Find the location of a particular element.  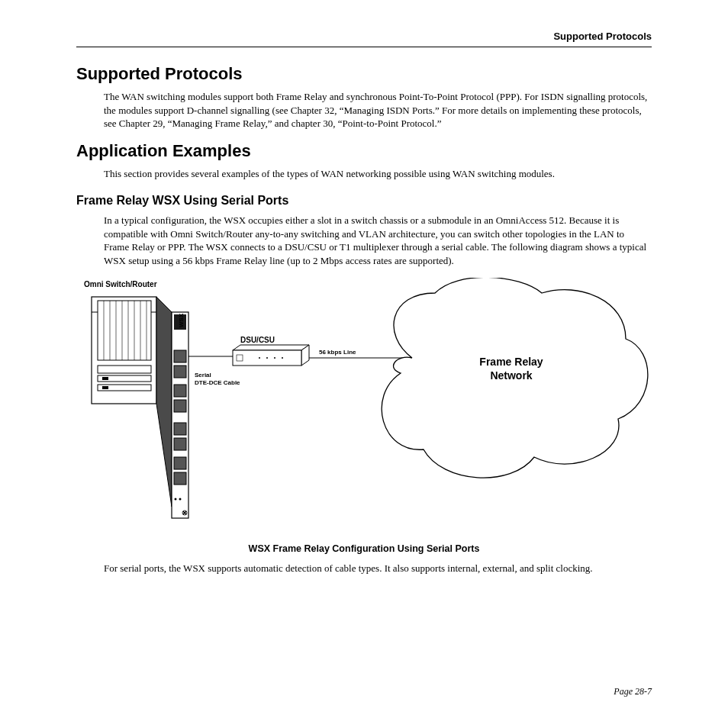

label-cloud-line1: Frame Relay is located at coordinates (511, 362).